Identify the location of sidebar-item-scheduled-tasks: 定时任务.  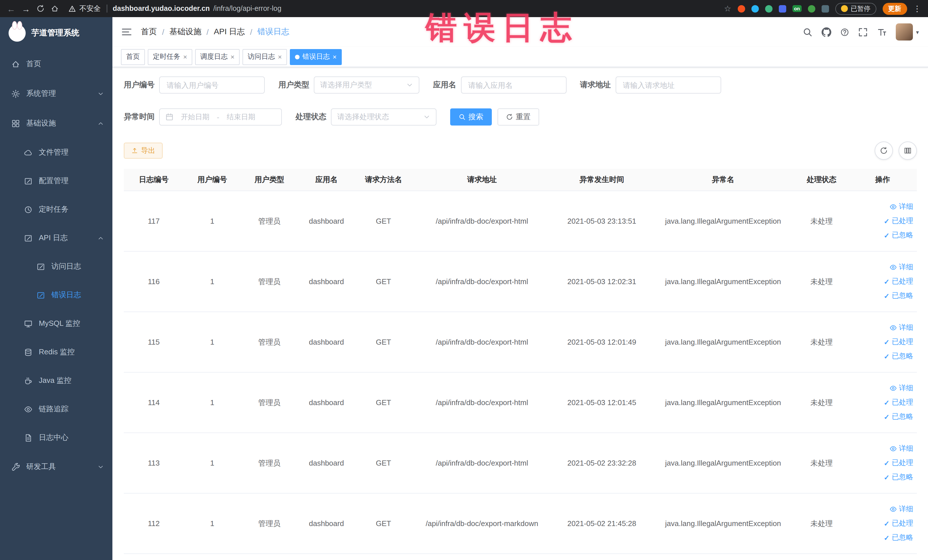
(56, 209).